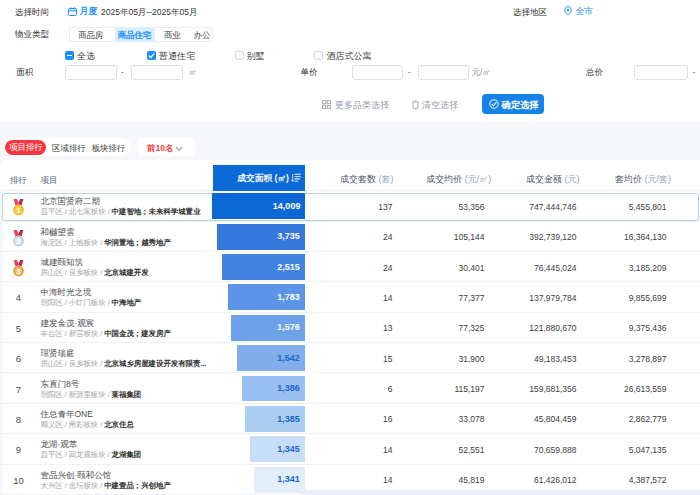  I want to click on svg-text: 3, so click(18, 272).